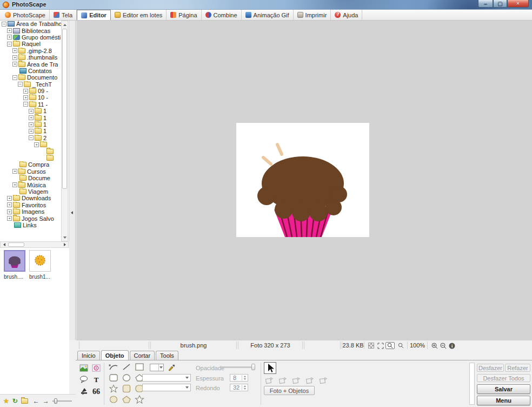 Image resolution: width=532 pixels, height=407 pixels. What do you see at coordinates (114, 389) in the screenshot?
I see `star-icon` at bounding box center [114, 389].